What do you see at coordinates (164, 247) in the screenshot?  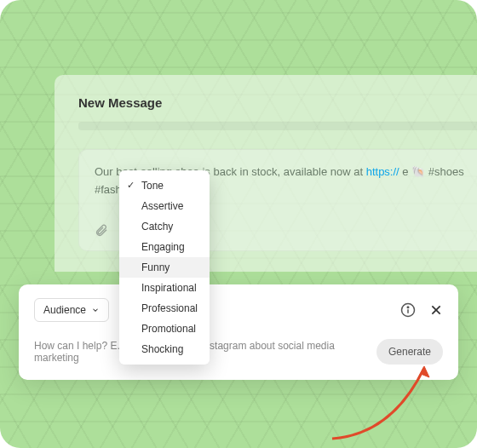 I see `tone-option-engaging: Engaging` at bounding box center [164, 247].